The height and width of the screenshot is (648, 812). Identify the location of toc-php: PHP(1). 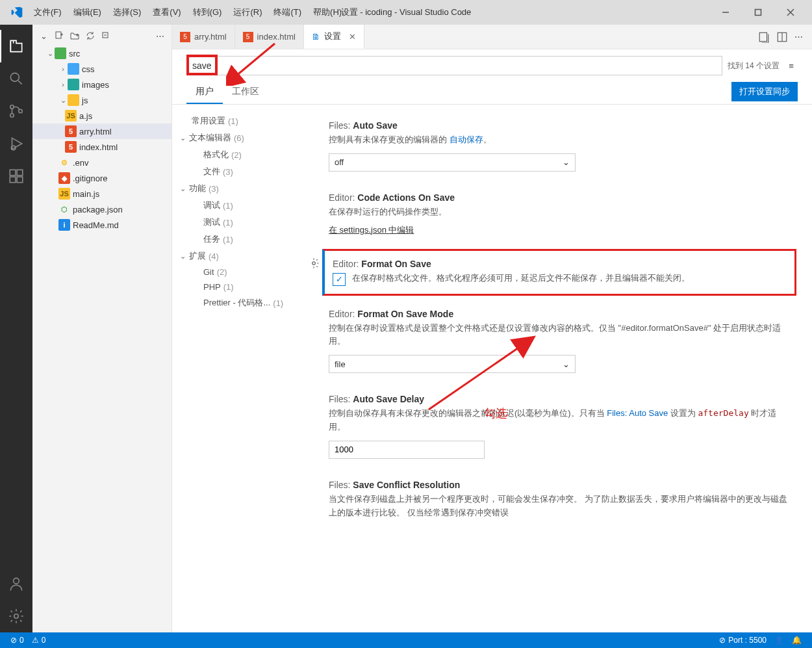
(242, 287).